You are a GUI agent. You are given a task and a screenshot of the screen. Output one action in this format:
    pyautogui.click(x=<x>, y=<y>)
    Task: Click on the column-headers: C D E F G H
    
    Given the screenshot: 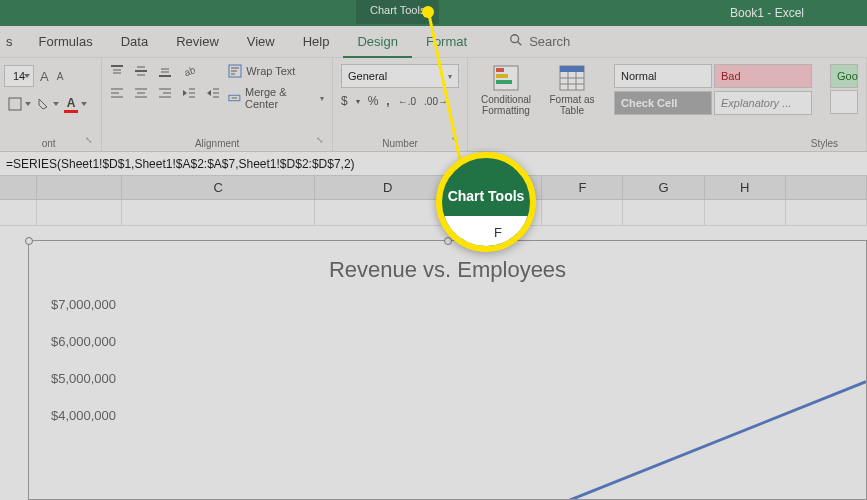 What is the action you would take?
    pyautogui.click(x=434, y=188)
    